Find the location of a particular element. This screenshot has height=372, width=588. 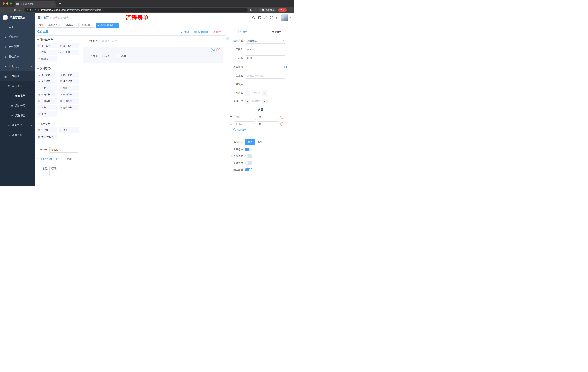

sidebar-item-process-model: ➤ 流程模型 is located at coordinates (18, 116).